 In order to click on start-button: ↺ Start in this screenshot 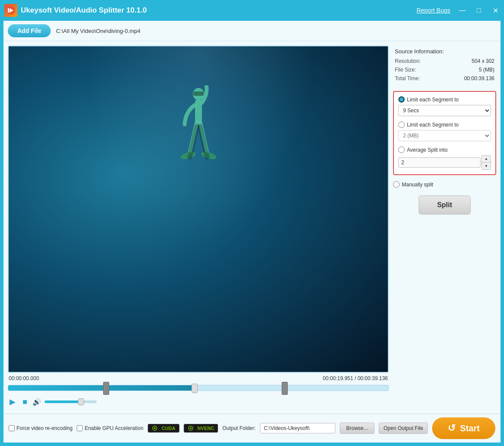, I will do `click(464, 428)`.